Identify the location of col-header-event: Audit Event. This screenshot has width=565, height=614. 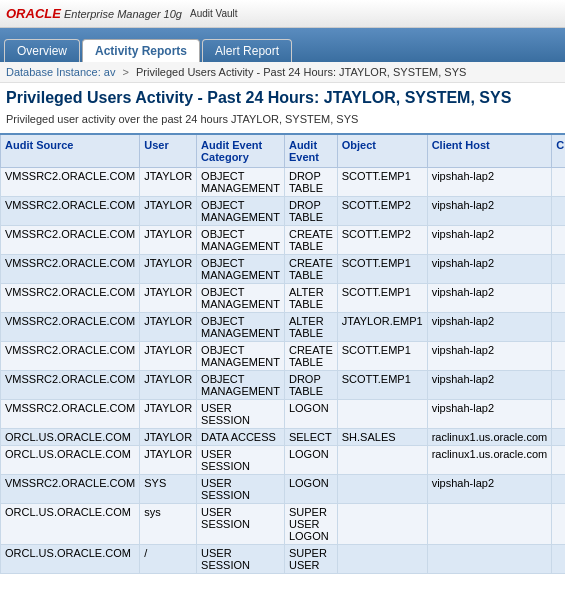
(310, 151).